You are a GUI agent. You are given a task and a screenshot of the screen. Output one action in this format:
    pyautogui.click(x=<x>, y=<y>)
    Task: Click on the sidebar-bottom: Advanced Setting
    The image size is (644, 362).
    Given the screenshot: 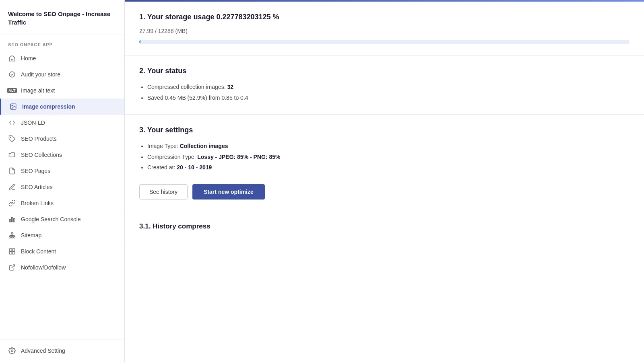 What is the action you would take?
    pyautogui.click(x=62, y=351)
    